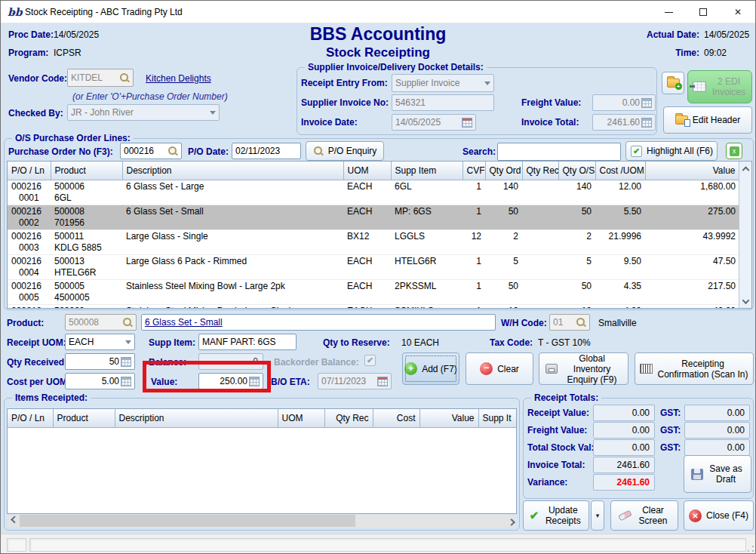 This screenshot has width=756, height=554. Describe the element at coordinates (734, 151) in the screenshot. I see `export-excel-button: x` at that location.